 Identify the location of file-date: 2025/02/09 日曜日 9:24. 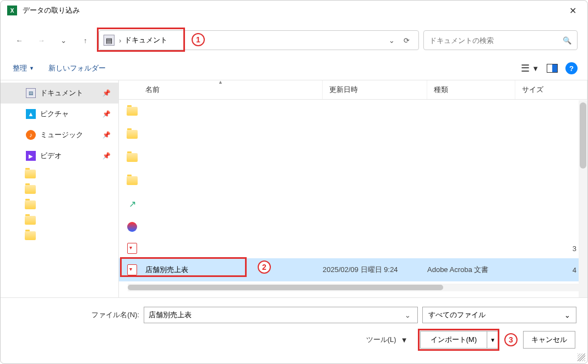
(375, 270).